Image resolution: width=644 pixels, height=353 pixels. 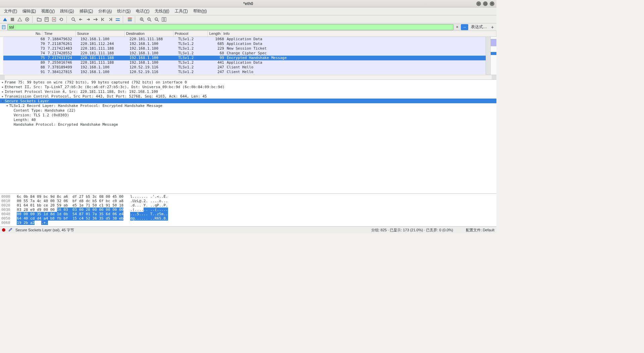 I want to click on menu-item: 文件(F), so click(x=11, y=11).